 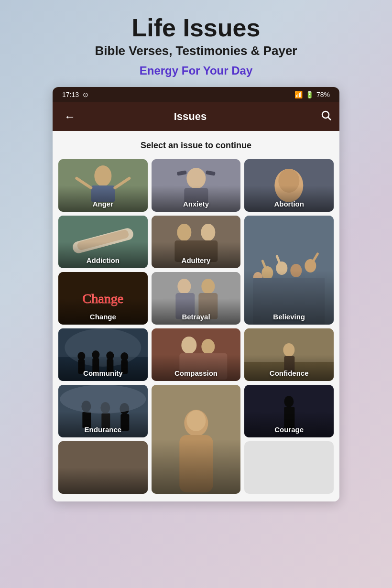 What do you see at coordinates (103, 298) in the screenshot?
I see `issue-change: Change Change` at bounding box center [103, 298].